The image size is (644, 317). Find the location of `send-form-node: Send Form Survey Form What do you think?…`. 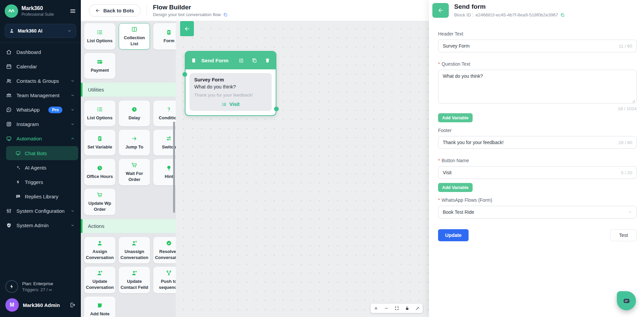

send-form-node: Send Form Survey Form What do you think?… is located at coordinates (231, 83).